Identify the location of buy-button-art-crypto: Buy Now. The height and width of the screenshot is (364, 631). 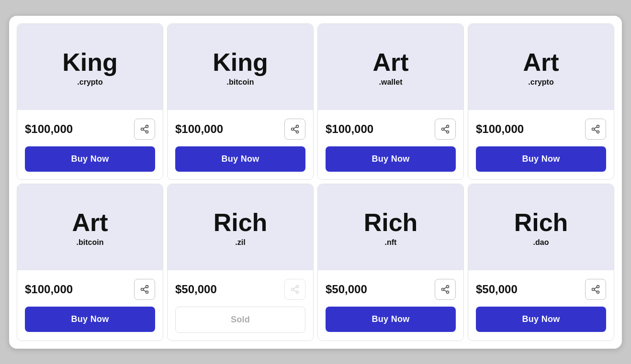
(541, 159).